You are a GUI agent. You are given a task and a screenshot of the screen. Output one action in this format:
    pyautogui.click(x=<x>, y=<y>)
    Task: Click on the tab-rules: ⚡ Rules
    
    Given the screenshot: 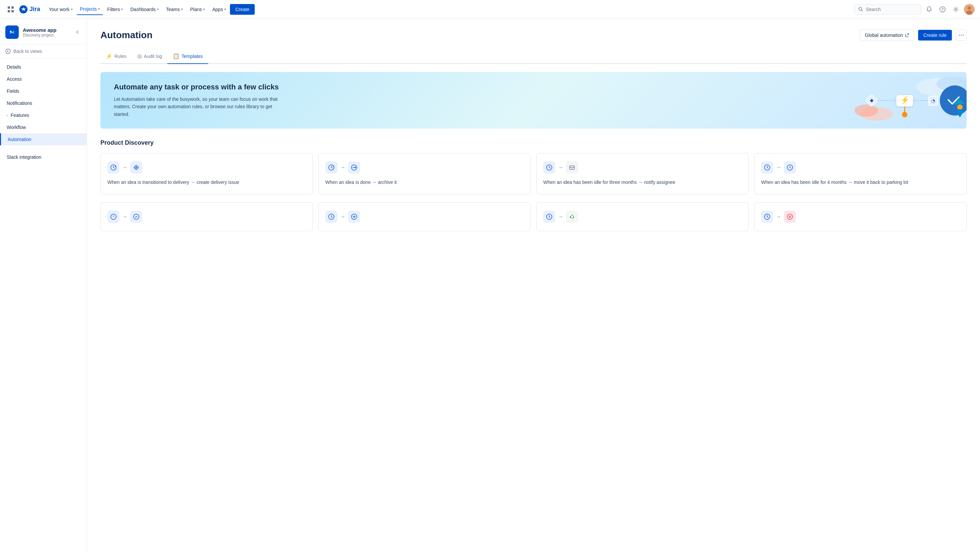 What is the action you would take?
    pyautogui.click(x=116, y=56)
    